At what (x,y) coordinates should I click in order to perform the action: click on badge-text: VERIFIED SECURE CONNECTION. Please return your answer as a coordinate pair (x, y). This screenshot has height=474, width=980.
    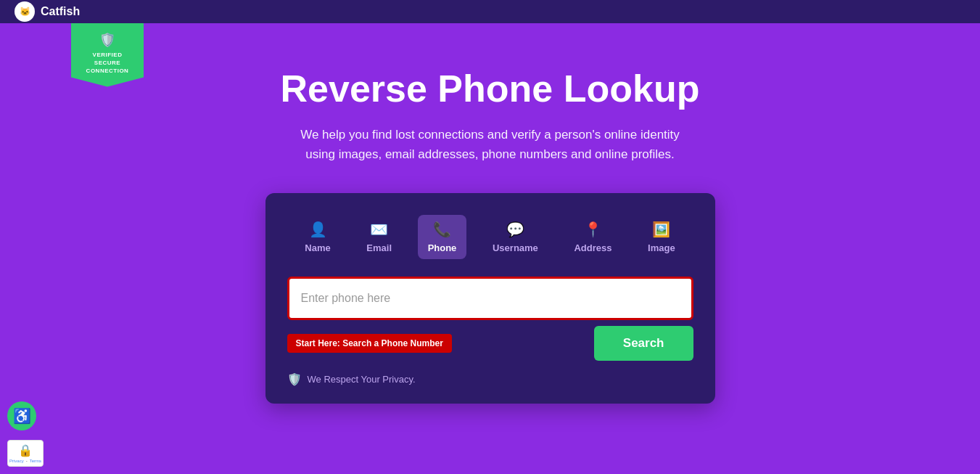
    Looking at the image, I should click on (107, 63).